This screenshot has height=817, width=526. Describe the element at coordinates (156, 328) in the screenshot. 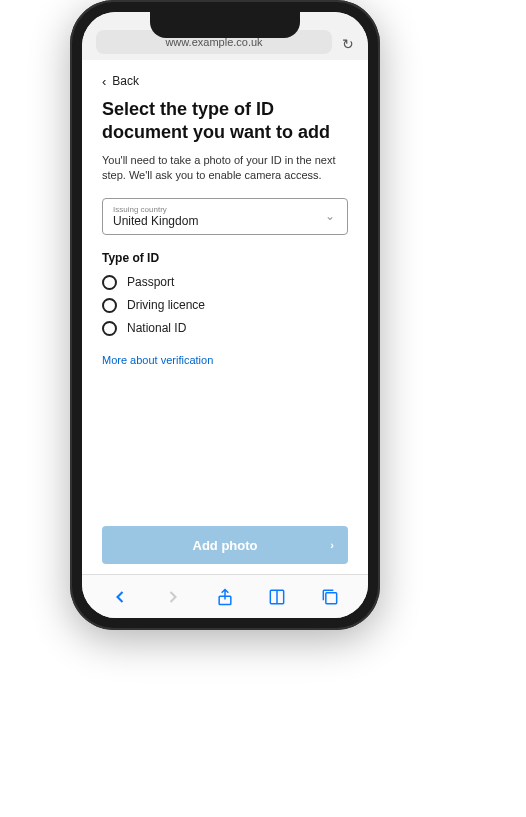

I see `radio-label: National ID` at that location.